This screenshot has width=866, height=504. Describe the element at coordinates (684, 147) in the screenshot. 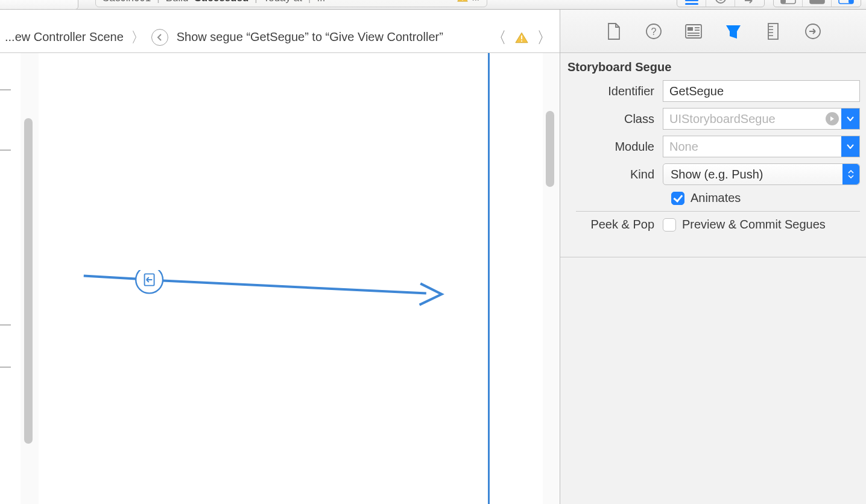

I see `module-placeholder: None` at that location.